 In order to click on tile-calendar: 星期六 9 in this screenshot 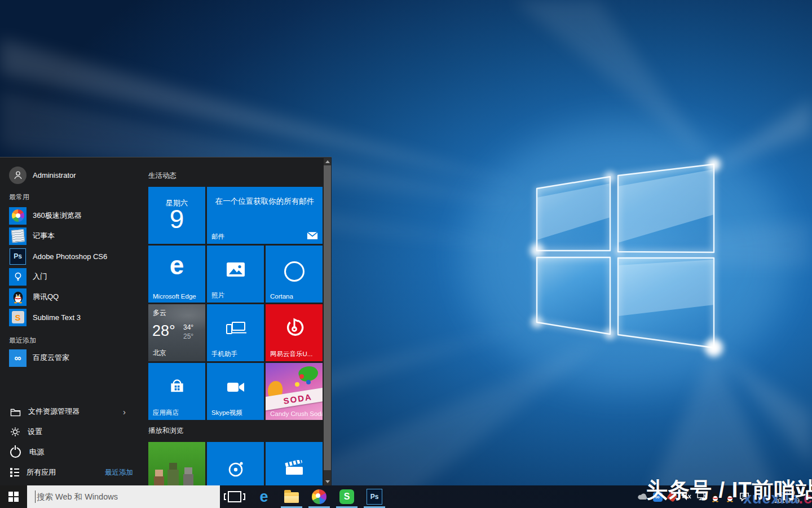, I will do `click(177, 216)`.